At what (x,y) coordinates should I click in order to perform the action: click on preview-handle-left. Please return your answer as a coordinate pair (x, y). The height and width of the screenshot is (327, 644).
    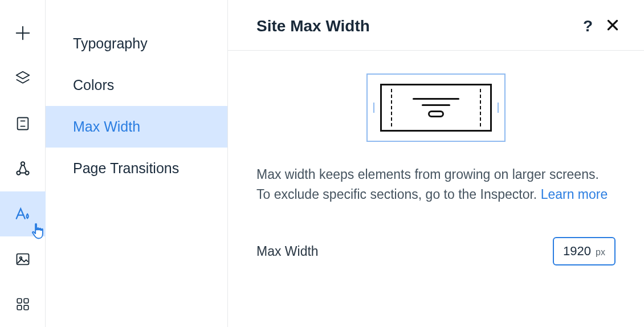
    Looking at the image, I should click on (374, 108).